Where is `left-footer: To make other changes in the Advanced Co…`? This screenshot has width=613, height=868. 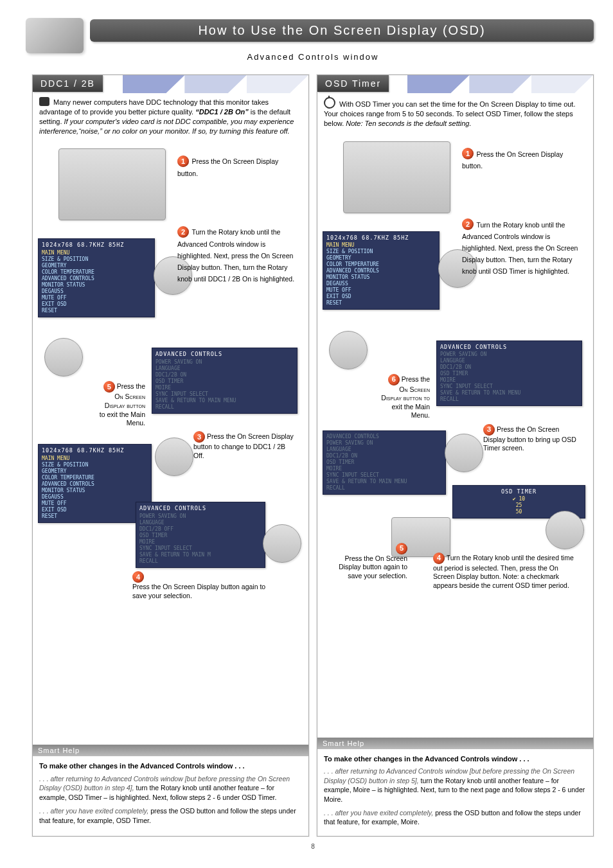
left-footer: To make other changes in the Advanced Co… is located at coordinates (171, 795).